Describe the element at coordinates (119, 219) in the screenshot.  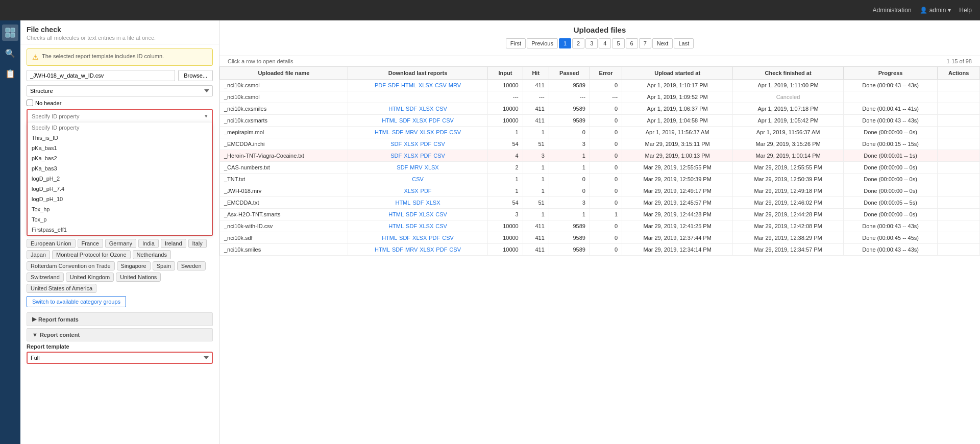
I see `dropdown-option-9: Tox_p` at that location.